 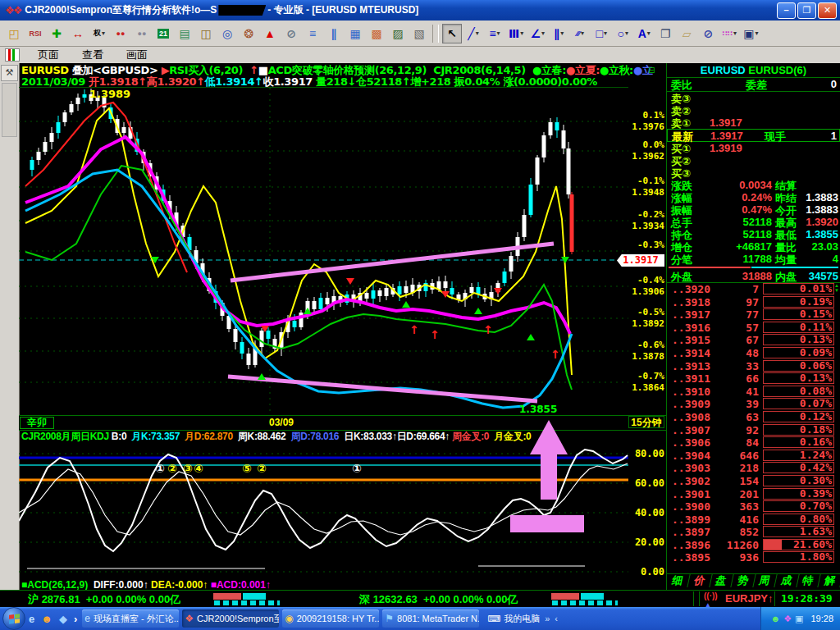 What do you see at coordinates (644, 34) in the screenshot?
I see `text-tool-icon: A▾` at bounding box center [644, 34].